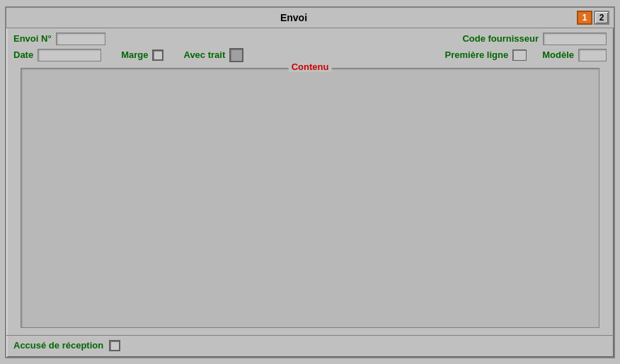 The height and width of the screenshot is (364, 620). What do you see at coordinates (310, 66) in the screenshot?
I see `contenu-label: Contenu` at bounding box center [310, 66].